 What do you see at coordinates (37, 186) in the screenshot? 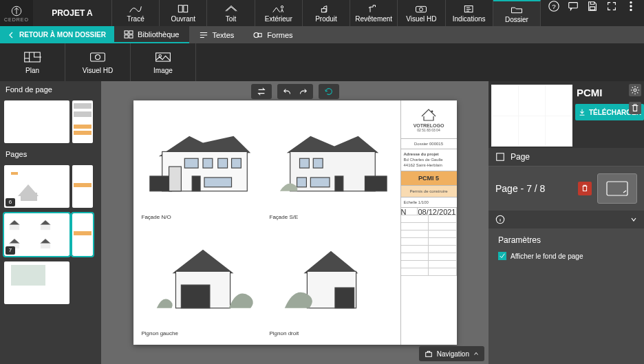
I see `page-thumb-6: 6` at bounding box center [37, 186].